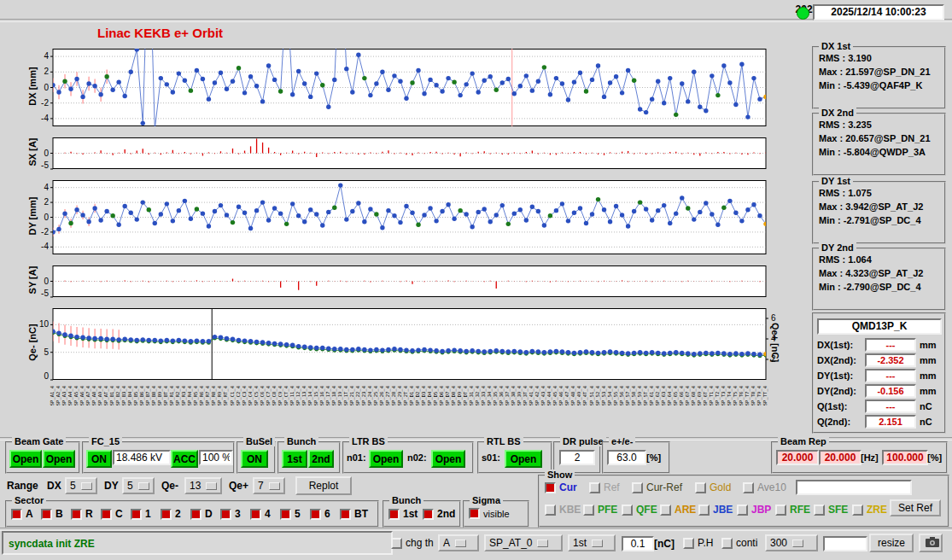 The height and width of the screenshot is (560, 952). I want to click on sector-b-checkbox-box, so click(46, 514).